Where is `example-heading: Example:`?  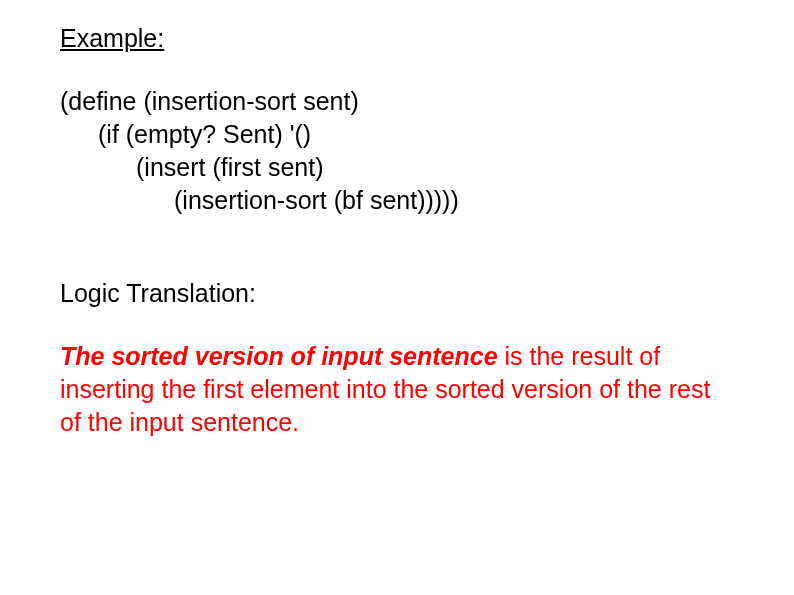 example-heading: Example: is located at coordinates (397, 38).